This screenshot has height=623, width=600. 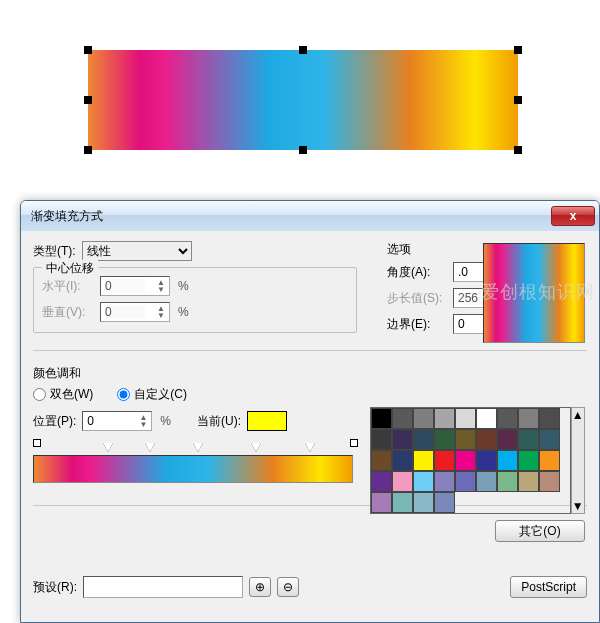 I want to click on other-colors-button: 其它(O), so click(x=540, y=531).